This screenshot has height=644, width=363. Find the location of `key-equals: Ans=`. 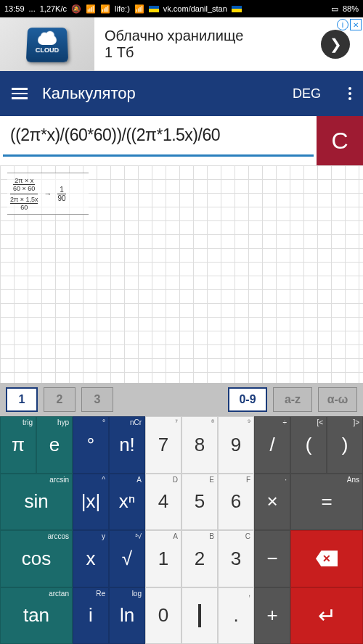

key-equals: Ans= is located at coordinates (327, 502).